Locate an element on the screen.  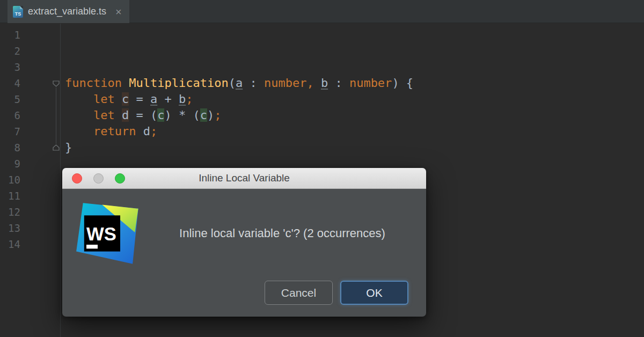
close-traffic-light-icon is located at coordinates (77, 178).